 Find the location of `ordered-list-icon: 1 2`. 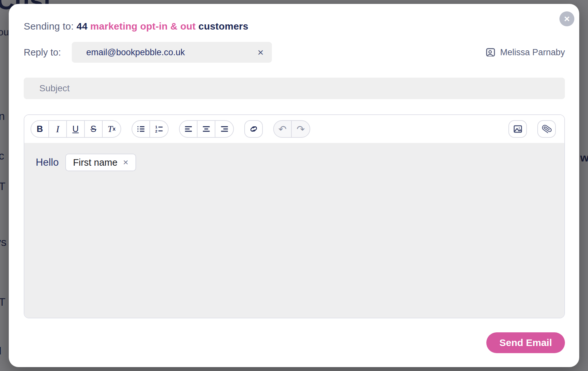

ordered-list-icon: 1 2 is located at coordinates (159, 129).